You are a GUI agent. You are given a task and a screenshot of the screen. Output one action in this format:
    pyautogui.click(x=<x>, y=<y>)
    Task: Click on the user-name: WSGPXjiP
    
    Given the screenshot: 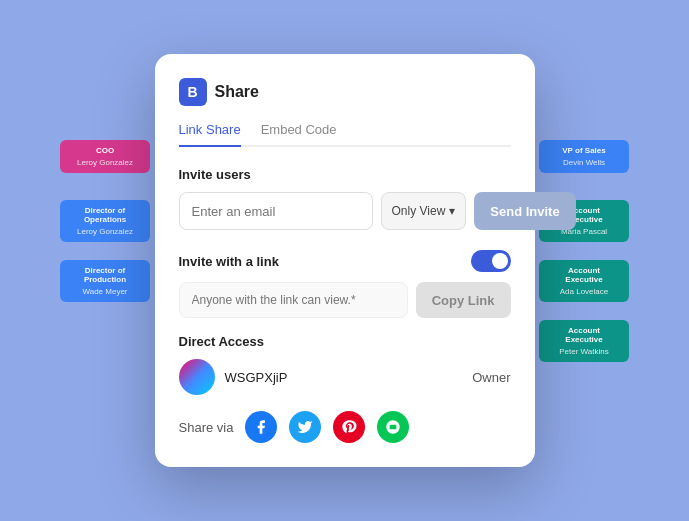 What is the action you would take?
    pyautogui.click(x=344, y=378)
    